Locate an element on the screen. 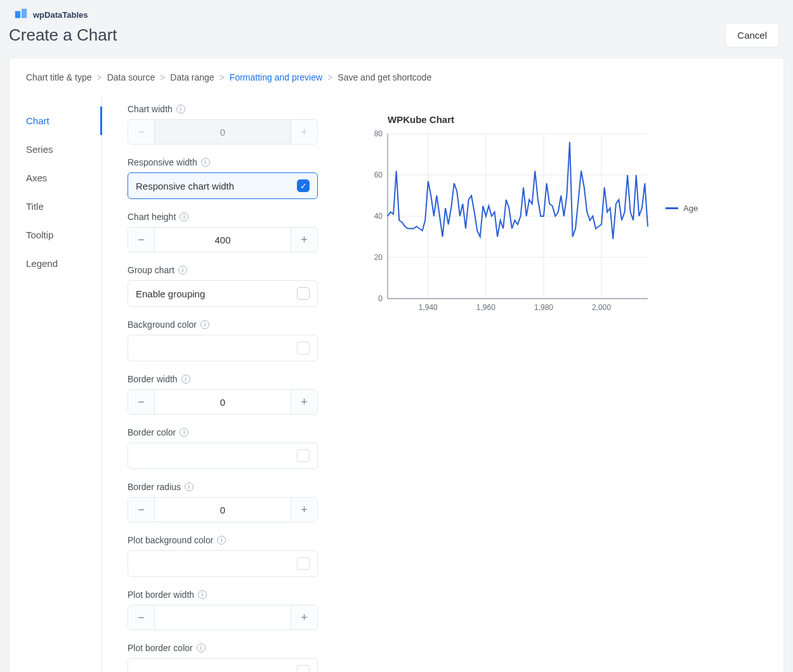  svg-text: 80 is located at coordinates (379, 134).